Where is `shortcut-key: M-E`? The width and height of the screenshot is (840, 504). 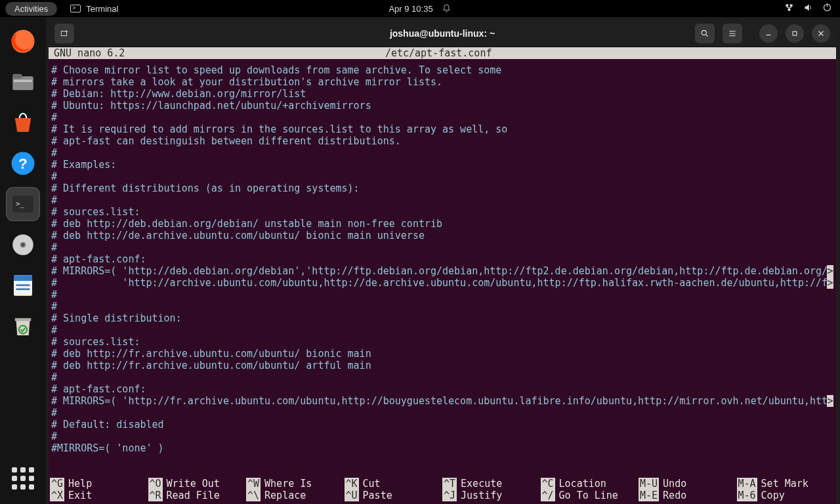
shortcut-key: M-E is located at coordinates (648, 495).